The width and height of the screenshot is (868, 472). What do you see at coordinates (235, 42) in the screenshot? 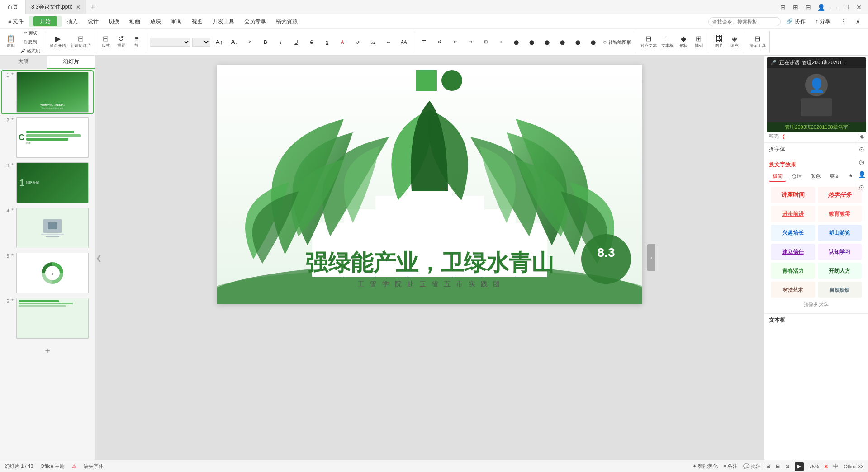
I see `font-decrease-btn: A↓` at bounding box center [235, 42].